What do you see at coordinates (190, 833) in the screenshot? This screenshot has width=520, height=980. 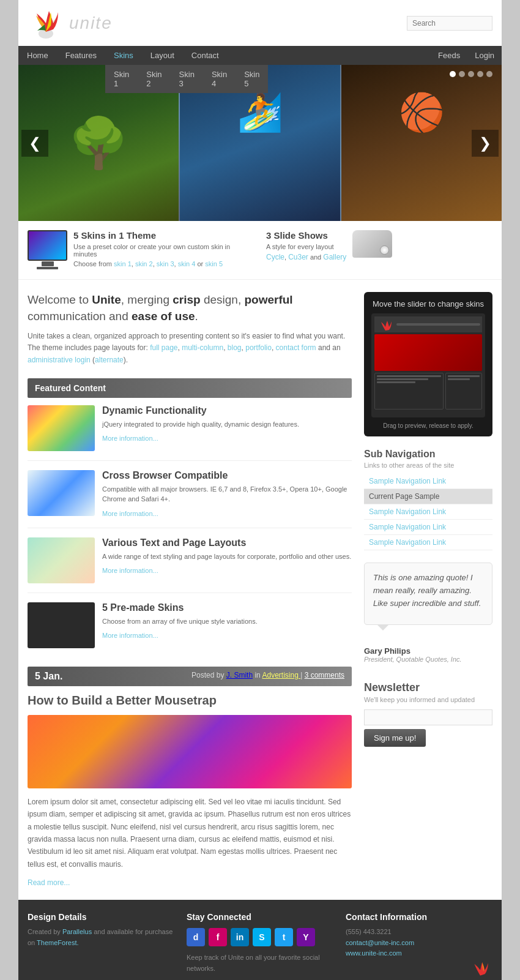 I see `blog-content: Lorem ipsum dolor sit amet, consectetur …` at bounding box center [190, 833].